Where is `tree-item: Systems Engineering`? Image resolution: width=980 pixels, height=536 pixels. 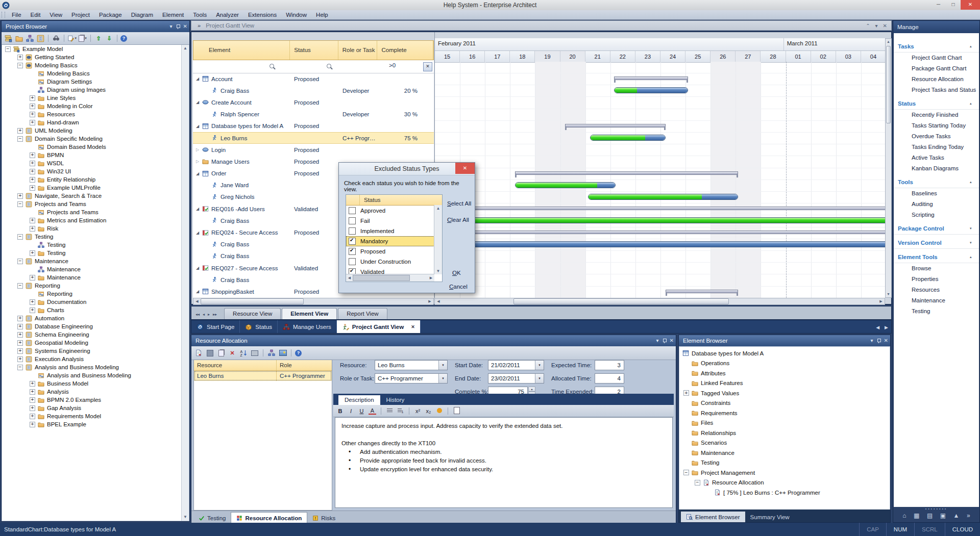
tree-item: Systems Engineering is located at coordinates (95, 351).